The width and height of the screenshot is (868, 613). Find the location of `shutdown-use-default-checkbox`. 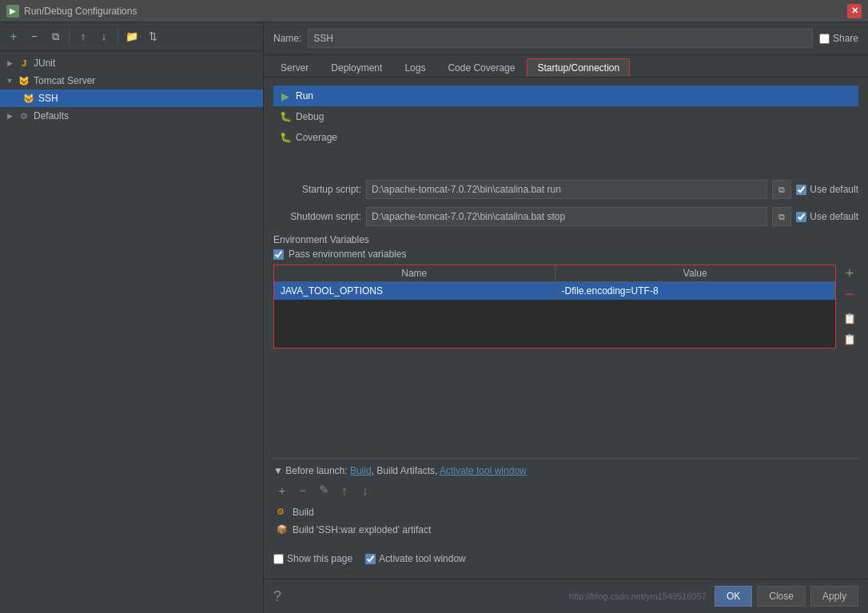

shutdown-use-default-checkbox is located at coordinates (801, 217).